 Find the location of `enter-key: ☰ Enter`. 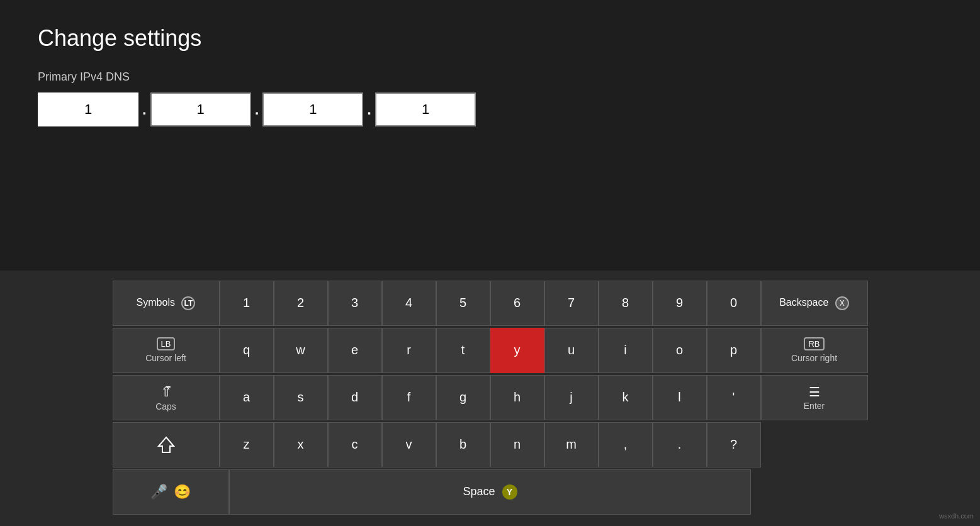

enter-key: ☰ Enter is located at coordinates (814, 398).